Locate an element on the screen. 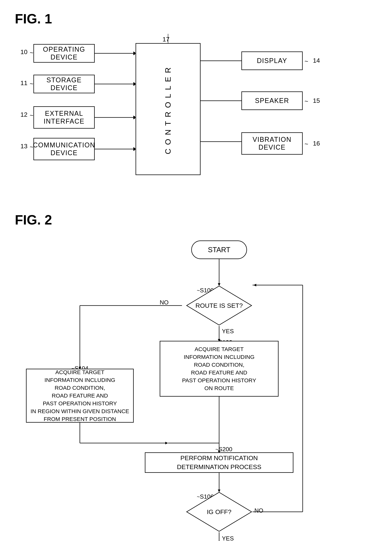 The image size is (392, 541). ref-15: 15 is located at coordinates (316, 101).